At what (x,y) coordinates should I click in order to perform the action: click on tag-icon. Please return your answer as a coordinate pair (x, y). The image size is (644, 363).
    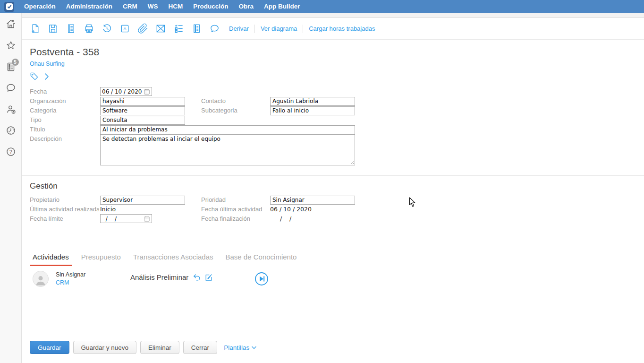
    Looking at the image, I should click on (34, 77).